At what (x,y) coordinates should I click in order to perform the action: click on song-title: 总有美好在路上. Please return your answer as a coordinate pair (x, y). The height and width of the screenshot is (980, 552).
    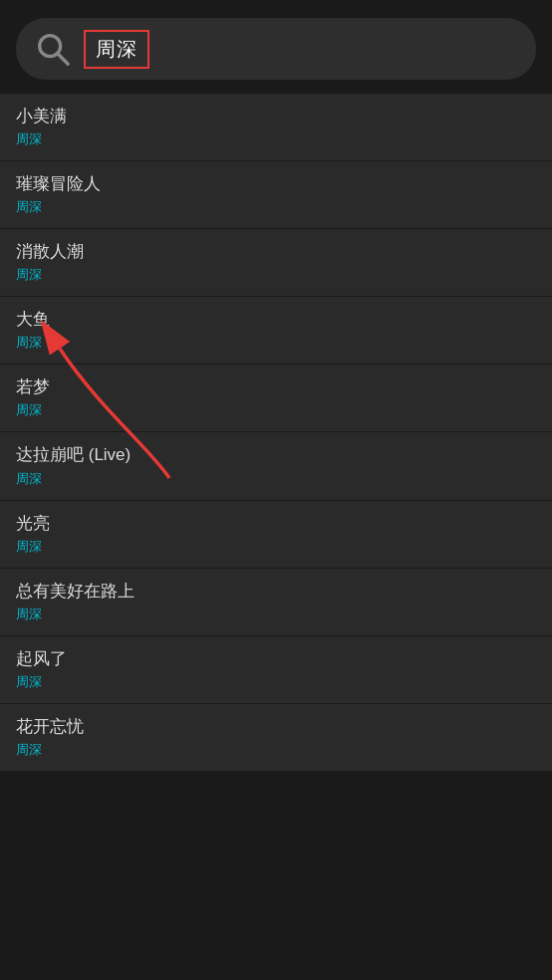
    Looking at the image, I should click on (276, 592).